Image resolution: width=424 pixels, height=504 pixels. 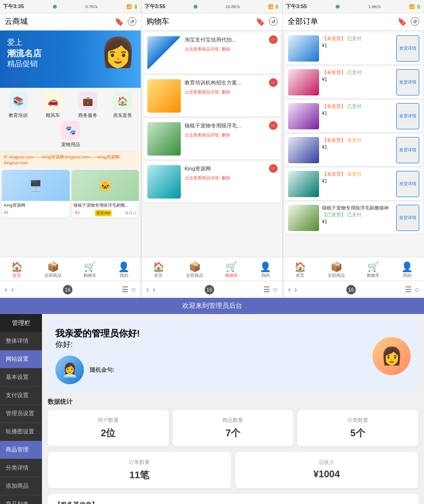 I want to click on icon-item-pet: 🐾 宠物用品, so click(x=71, y=135).